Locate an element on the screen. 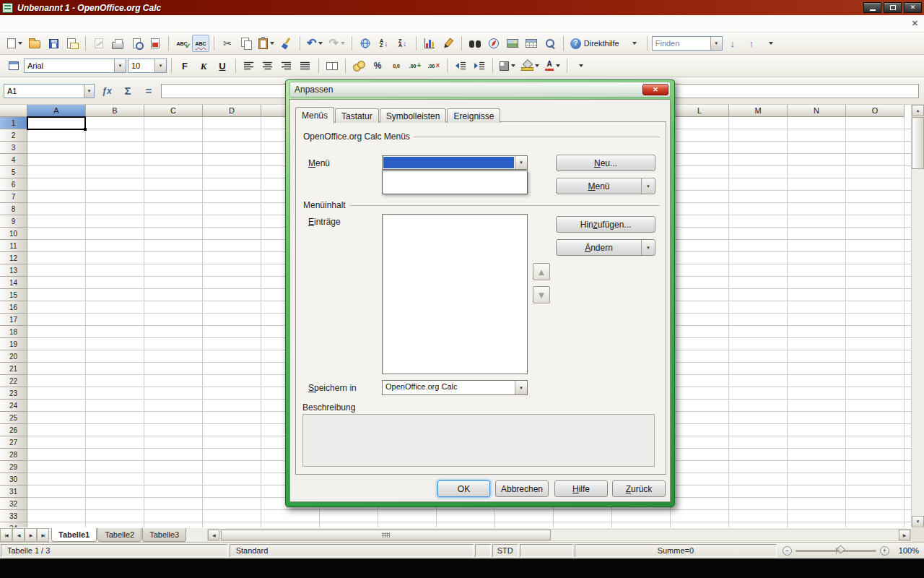  move-down-button: ▼ is located at coordinates (541, 295).